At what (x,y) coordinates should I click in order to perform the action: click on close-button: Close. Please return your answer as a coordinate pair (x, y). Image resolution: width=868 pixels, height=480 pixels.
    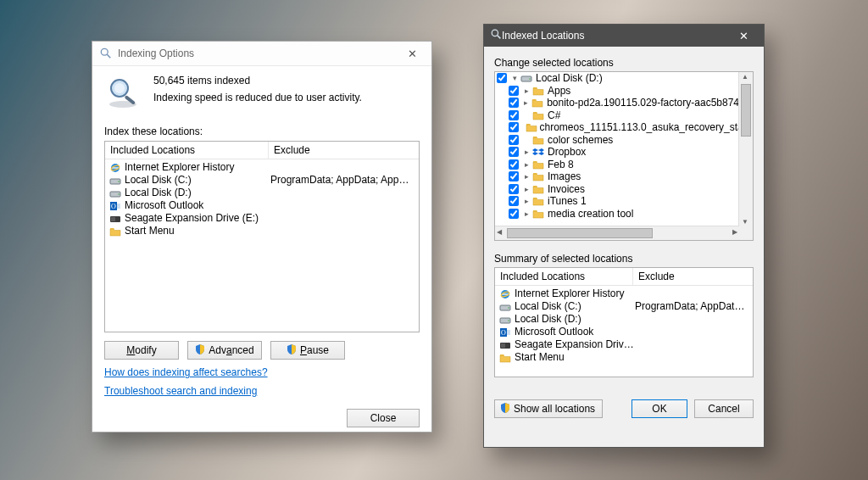
    Looking at the image, I should click on (383, 418).